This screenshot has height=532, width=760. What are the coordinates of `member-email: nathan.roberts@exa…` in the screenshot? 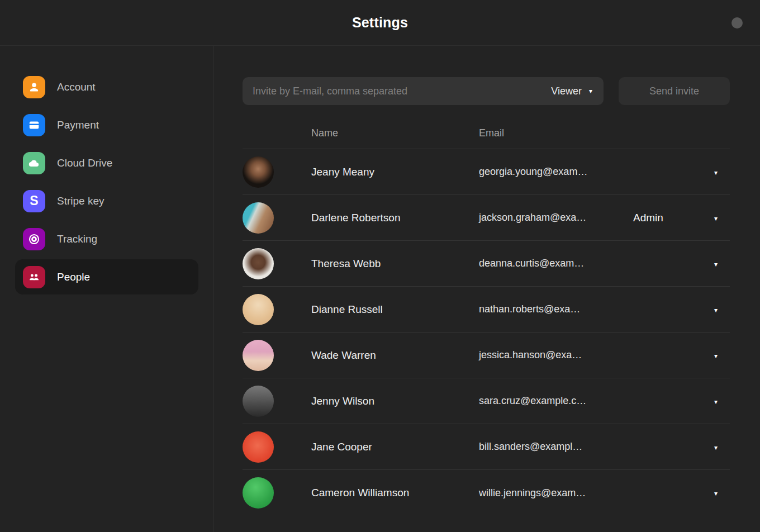 It's located at (556, 310).